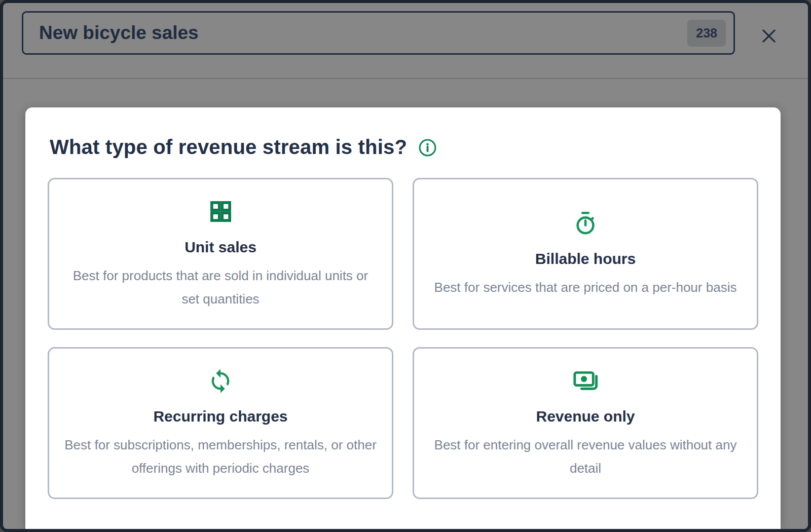 This screenshot has width=811, height=532. What do you see at coordinates (707, 33) in the screenshot?
I see `char-count-badge: 238` at bounding box center [707, 33].